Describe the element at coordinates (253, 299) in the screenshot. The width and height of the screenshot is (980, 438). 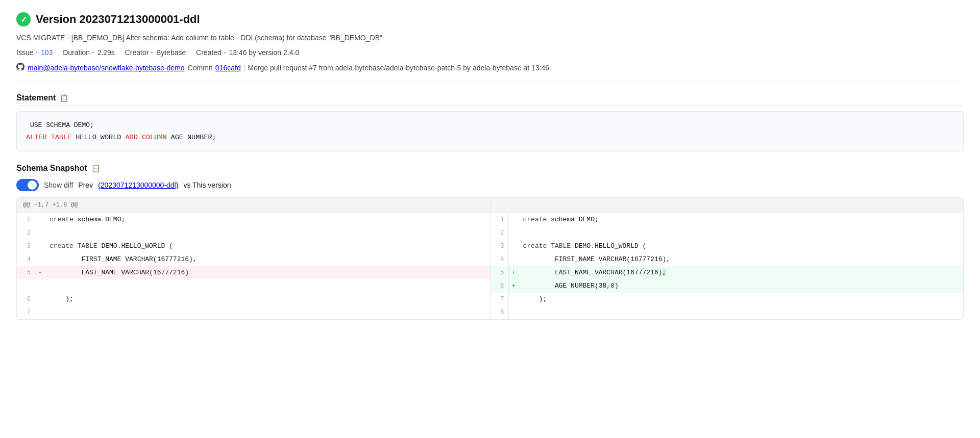
I see `diff-left-line-6: 6 );` at that location.